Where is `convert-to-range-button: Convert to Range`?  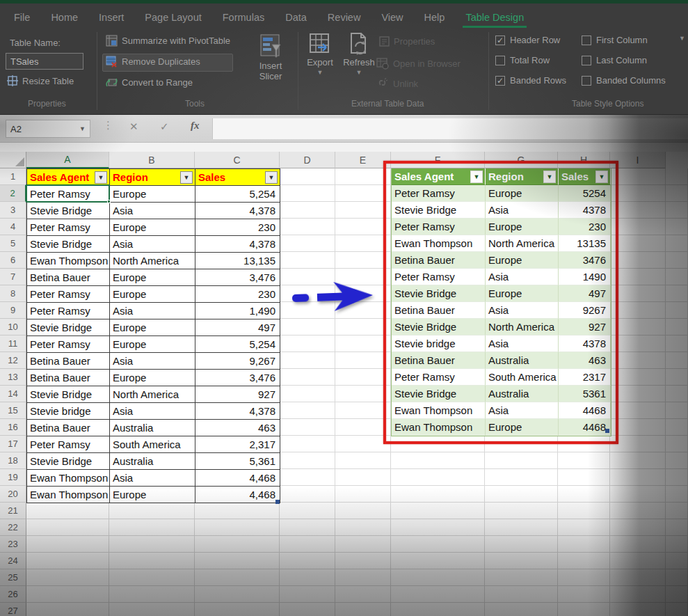
convert-to-range-button: Convert to Range is located at coordinates (149, 82).